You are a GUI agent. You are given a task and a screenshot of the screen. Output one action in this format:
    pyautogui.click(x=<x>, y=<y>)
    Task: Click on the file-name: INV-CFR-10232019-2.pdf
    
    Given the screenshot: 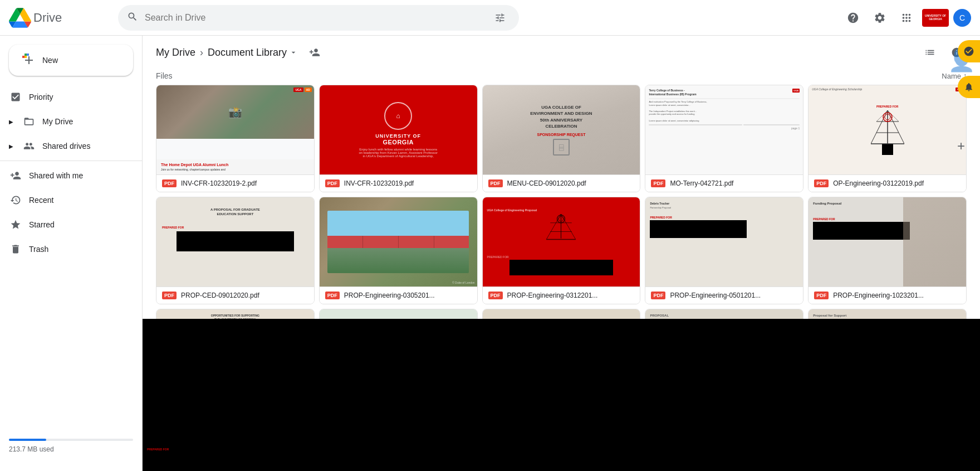 What is the action you would take?
    pyautogui.click(x=245, y=183)
    